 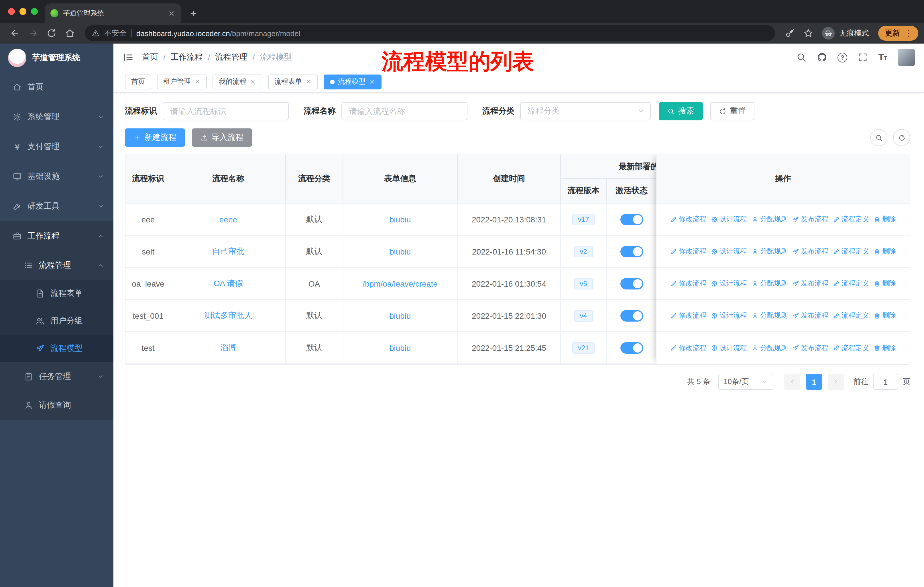 What do you see at coordinates (57, 147) in the screenshot?
I see `sidebar-item-payment: ¥ 支付管理` at bounding box center [57, 147].